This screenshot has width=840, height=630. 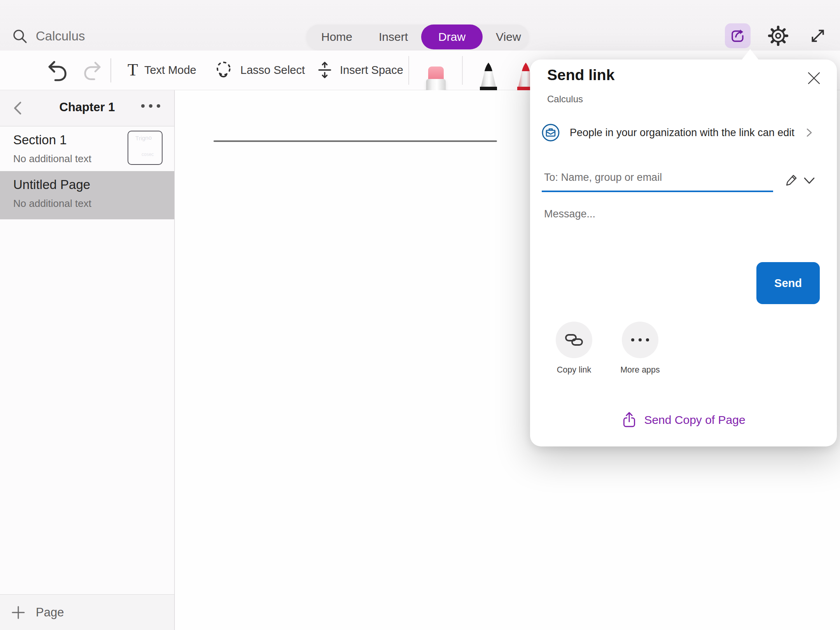 I want to click on redo-button, so click(x=93, y=70).